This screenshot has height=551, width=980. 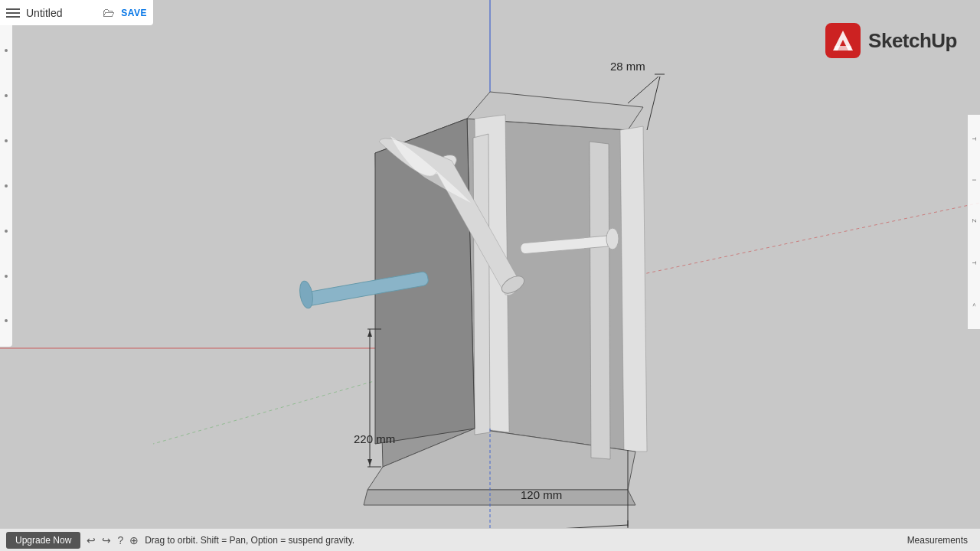 I want to click on topbar: Untitled 🗁 SAVE, so click(x=77, y=12).